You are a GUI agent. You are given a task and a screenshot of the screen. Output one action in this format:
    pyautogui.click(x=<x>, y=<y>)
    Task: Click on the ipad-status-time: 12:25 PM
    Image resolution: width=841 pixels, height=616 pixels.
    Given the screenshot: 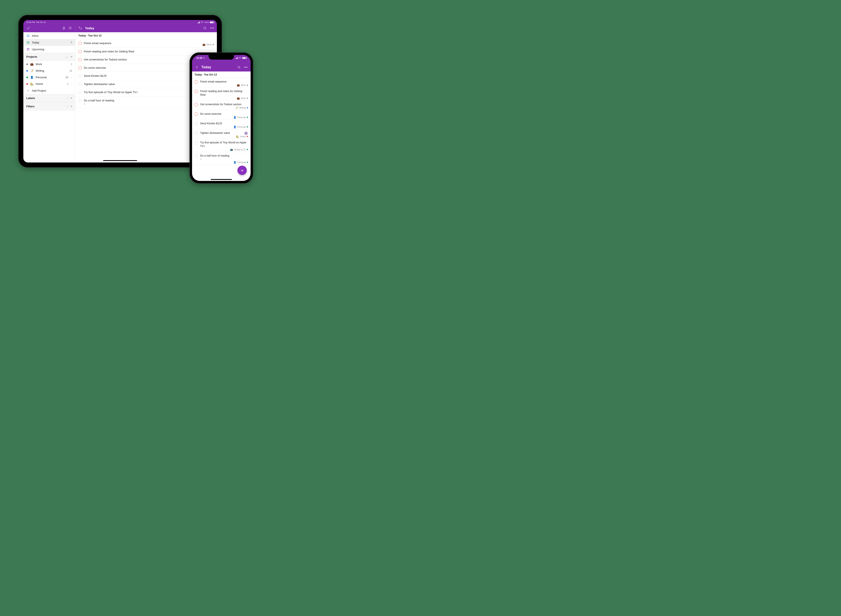 What is the action you would take?
    pyautogui.click(x=31, y=22)
    